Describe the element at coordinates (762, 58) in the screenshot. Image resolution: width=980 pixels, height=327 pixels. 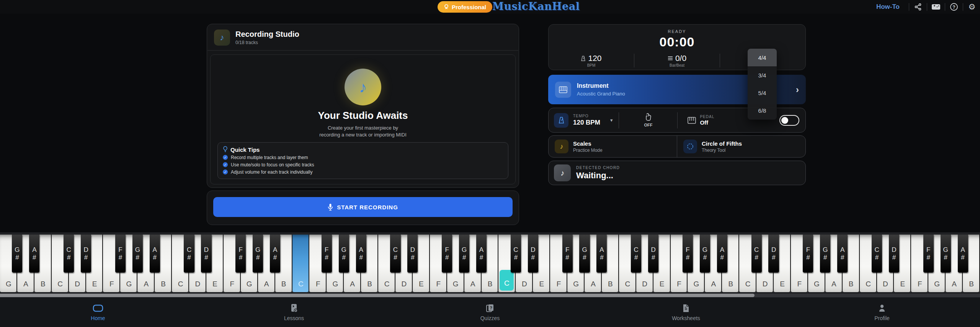
I see `time-signature-option: 4/4` at that location.